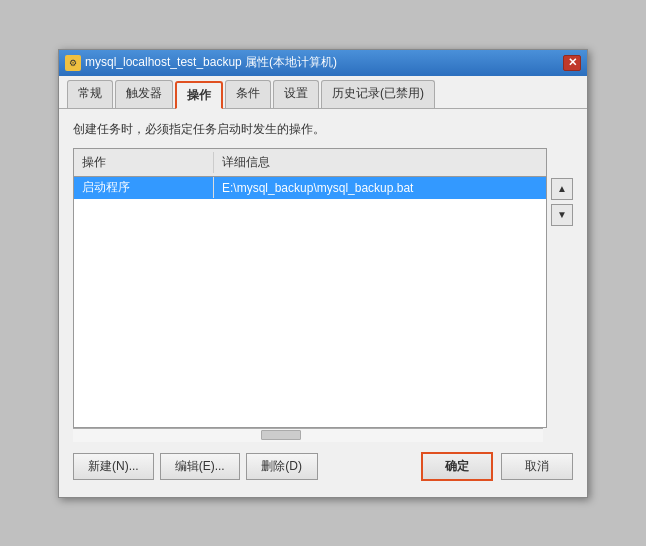 The width and height of the screenshot is (646, 546). Describe the element at coordinates (323, 92) in the screenshot. I see `tab-bar: 常规 触发器 操作 条件 设置 历史记录(已禁用)` at that location.